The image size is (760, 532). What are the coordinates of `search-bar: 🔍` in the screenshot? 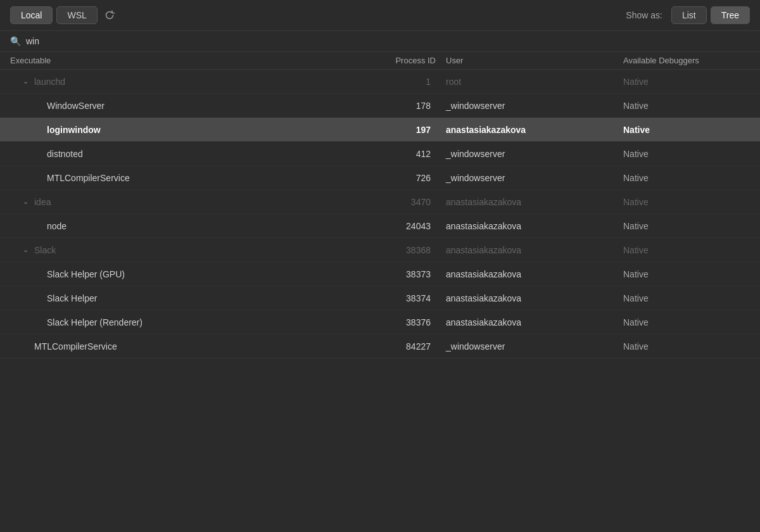 It's located at (380, 42).